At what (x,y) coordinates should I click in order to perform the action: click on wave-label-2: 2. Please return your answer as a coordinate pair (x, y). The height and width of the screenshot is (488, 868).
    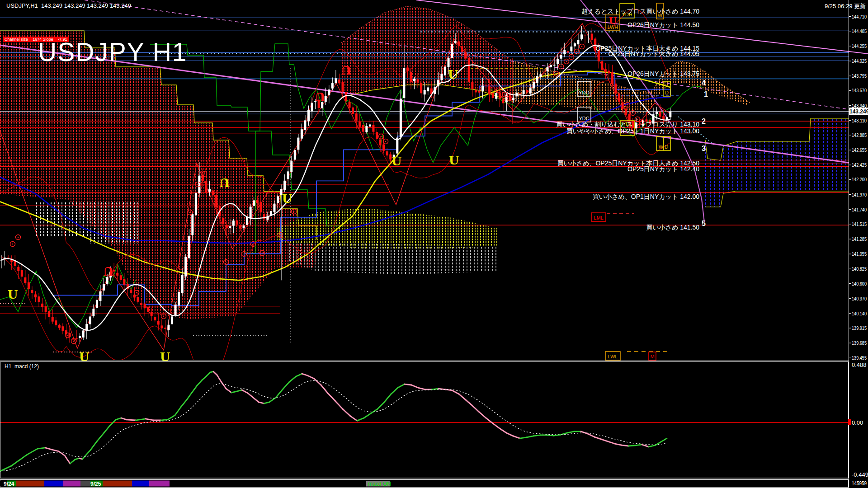
    Looking at the image, I should click on (703, 121).